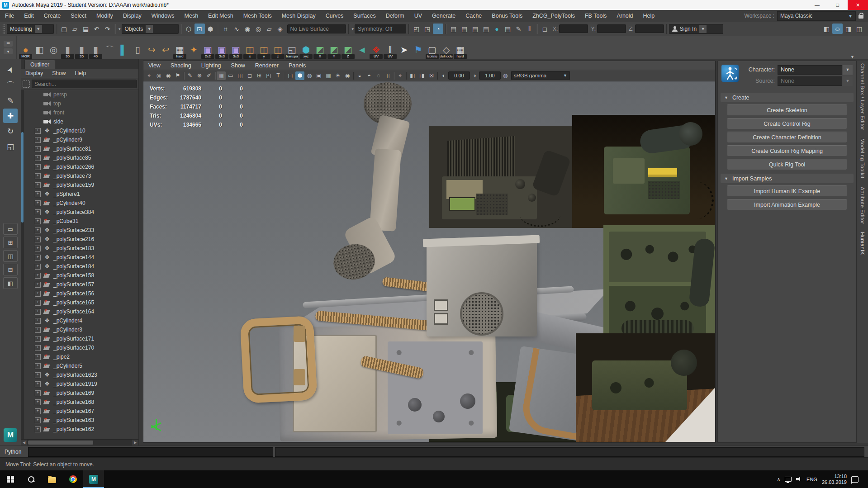  I want to click on menu-item: Deform, so click(395, 16).